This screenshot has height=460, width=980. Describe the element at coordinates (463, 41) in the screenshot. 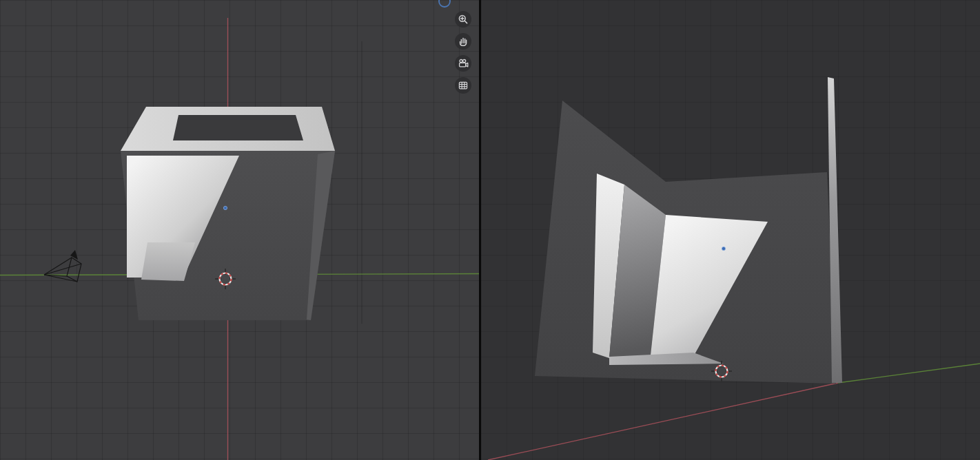

I see `pan-hand-icon` at that location.